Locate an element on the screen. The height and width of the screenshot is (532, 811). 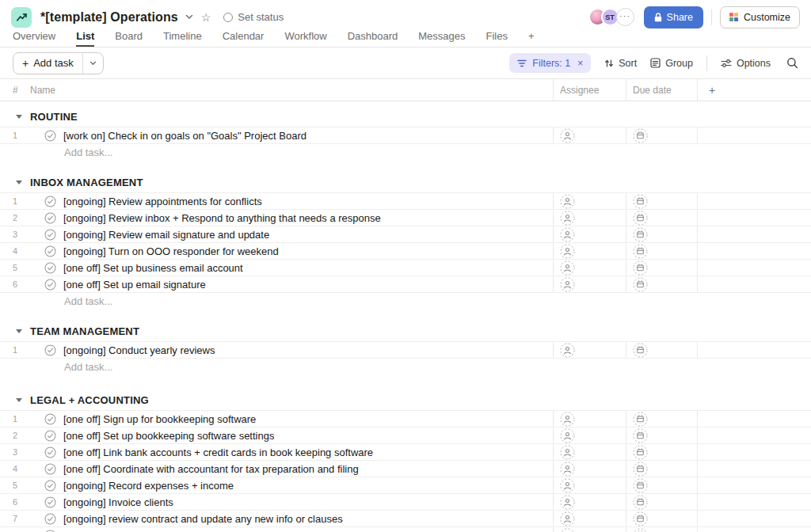
task-row: 7 [ongoing] review contract and update a… is located at coordinates (406, 519).